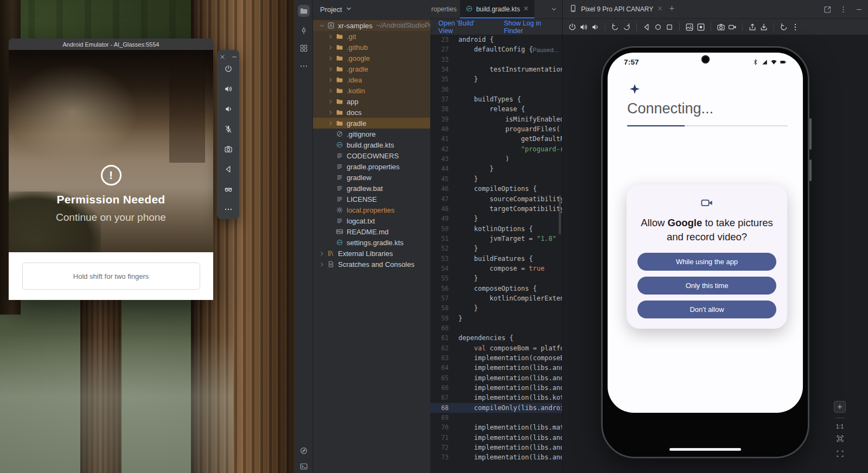  What do you see at coordinates (496, 209) in the screenshot?
I see `code-line: 48targetCompatibility` at bounding box center [496, 209].